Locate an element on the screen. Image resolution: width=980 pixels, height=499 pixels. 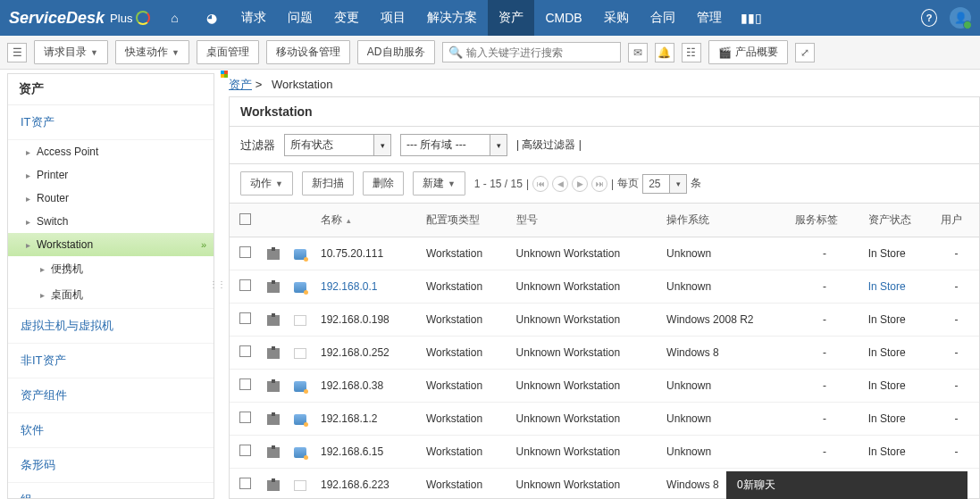
mobile-mgmt-button: 移动设备管理 is located at coordinates (308, 52).